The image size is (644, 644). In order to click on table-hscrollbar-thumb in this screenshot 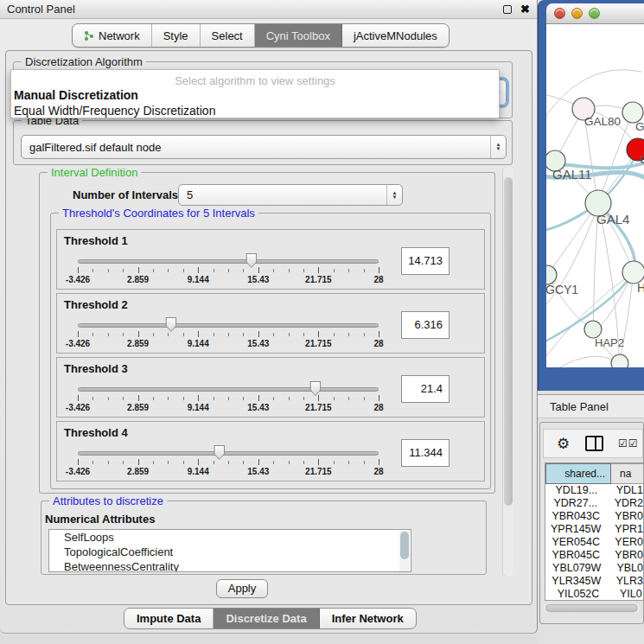, I will do `click(591, 609)`.